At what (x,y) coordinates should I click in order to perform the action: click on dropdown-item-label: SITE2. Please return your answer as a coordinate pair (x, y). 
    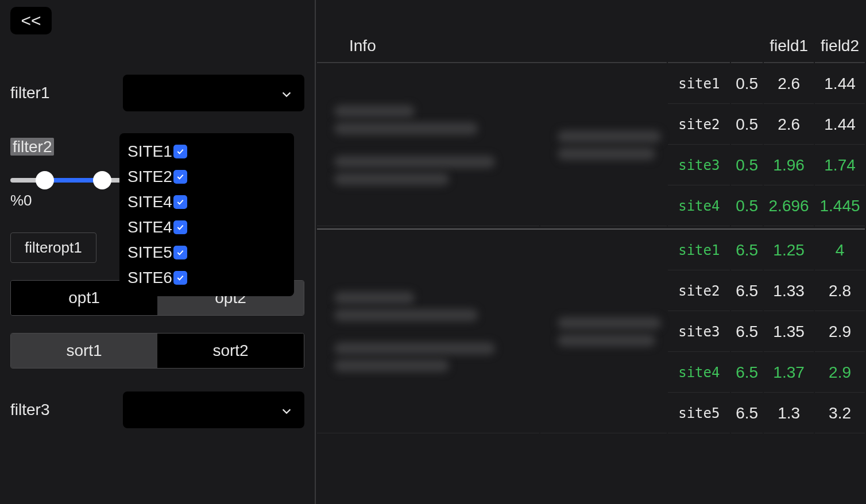
    Looking at the image, I should click on (150, 177).